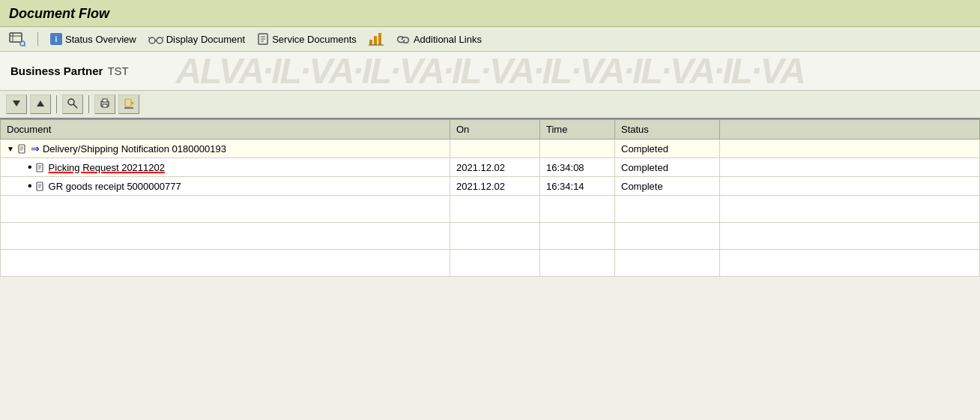 Image resolution: width=980 pixels, height=420 pixels. Describe the element at coordinates (40, 105) in the screenshot. I see `expand-up-icon` at that location.